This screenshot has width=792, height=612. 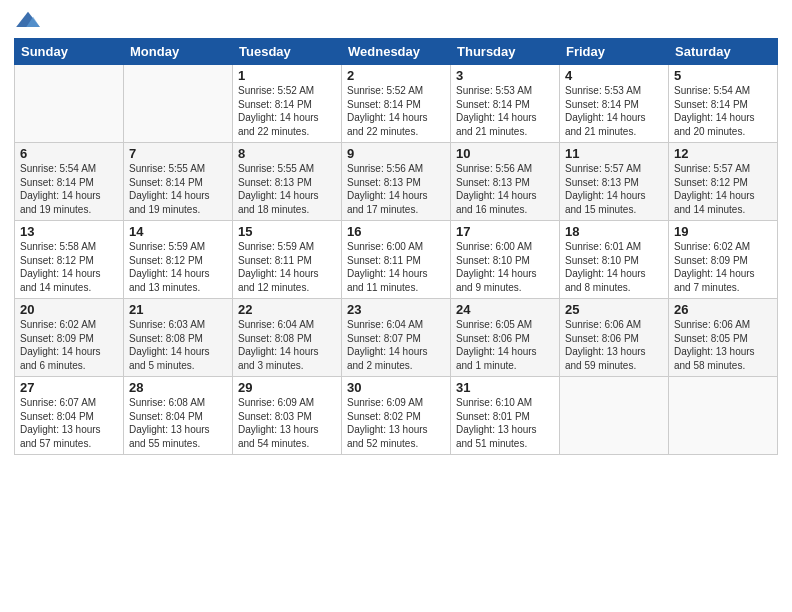 What do you see at coordinates (396, 104) in the screenshot?
I see `calendar-week-row: 1Sunrise: 5:52 AM Sunset: 8:14 PM Daylig…` at bounding box center [396, 104].